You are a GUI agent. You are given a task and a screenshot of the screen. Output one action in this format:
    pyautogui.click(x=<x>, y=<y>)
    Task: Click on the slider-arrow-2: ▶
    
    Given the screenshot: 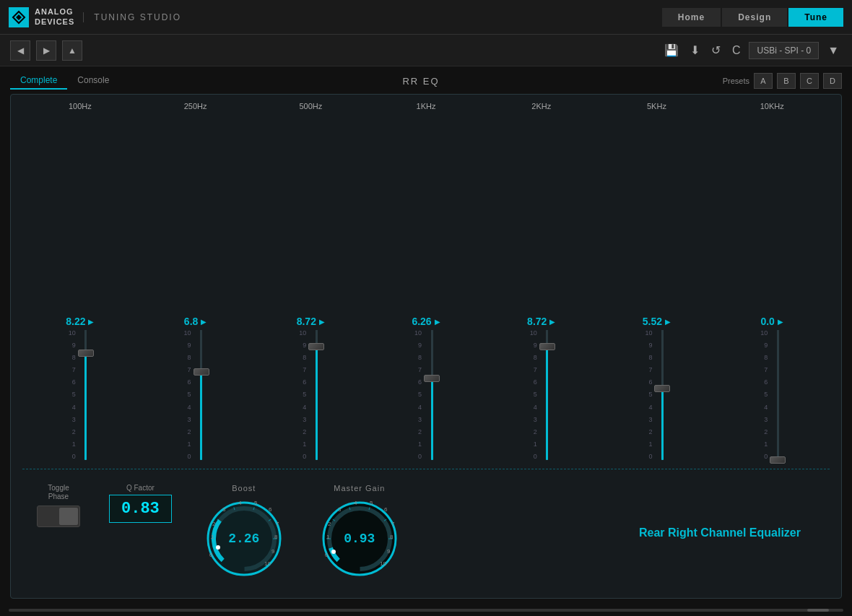 What is the action you would take?
    pyautogui.click(x=322, y=322)
    